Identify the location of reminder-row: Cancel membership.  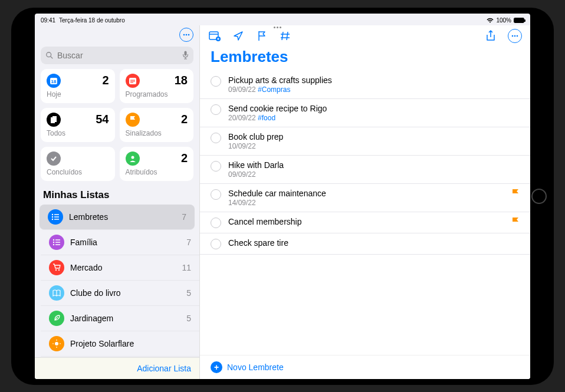
(365, 223).